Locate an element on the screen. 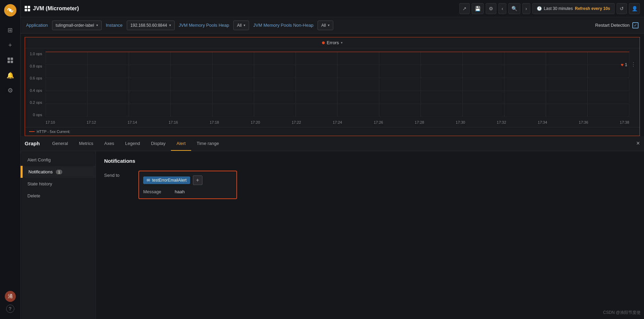  plus-icon: + is located at coordinates (197, 180).